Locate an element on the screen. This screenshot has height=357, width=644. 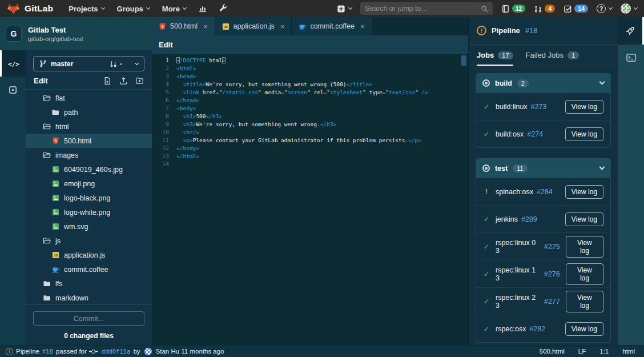
code-line: 10 <hr/> is located at coordinates (310, 133).